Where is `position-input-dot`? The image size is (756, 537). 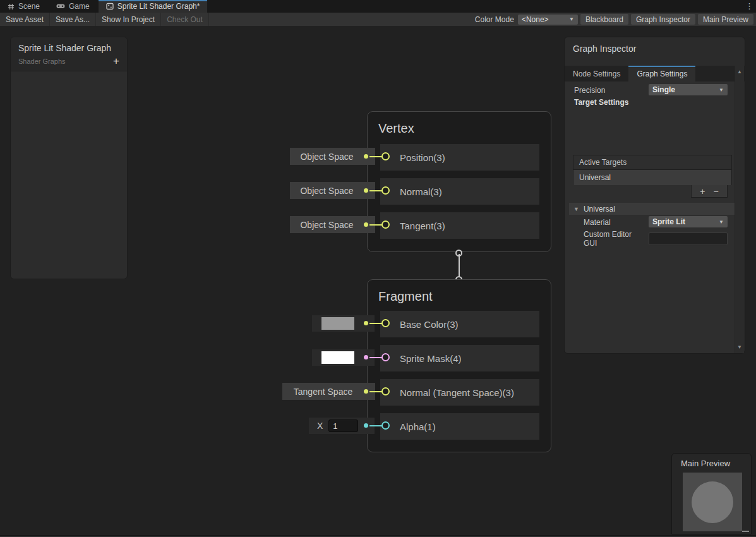
position-input-dot is located at coordinates (366, 157).